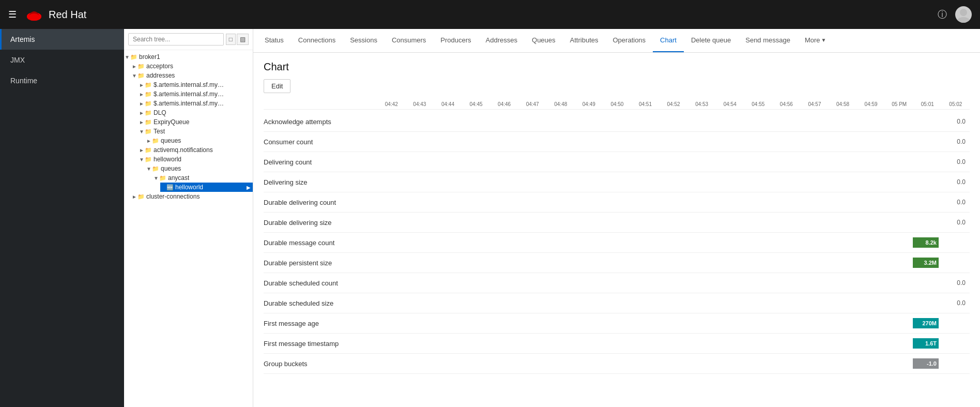  Describe the element at coordinates (189, 187) in the screenshot. I see `tree-label-helloworld-queue: helloworld` at that location.